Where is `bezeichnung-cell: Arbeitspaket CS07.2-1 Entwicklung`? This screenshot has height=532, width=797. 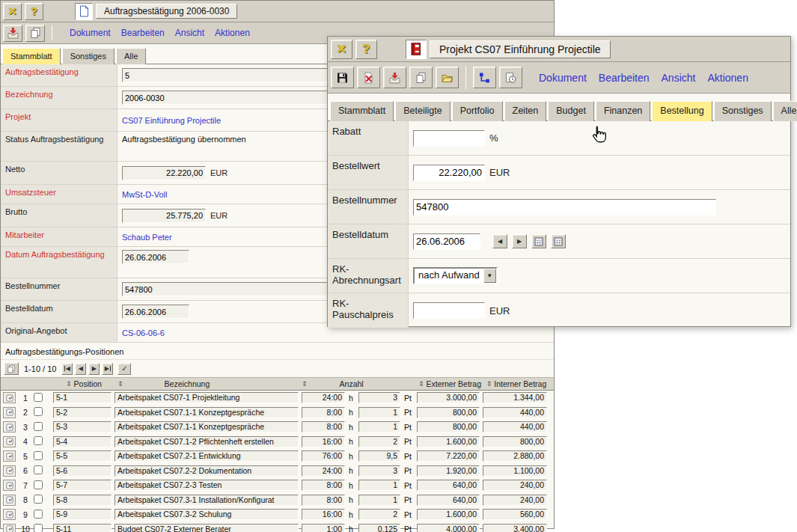 bezeichnung-cell: Arbeitspaket CS07.2-1 Entwicklung is located at coordinates (207, 456).